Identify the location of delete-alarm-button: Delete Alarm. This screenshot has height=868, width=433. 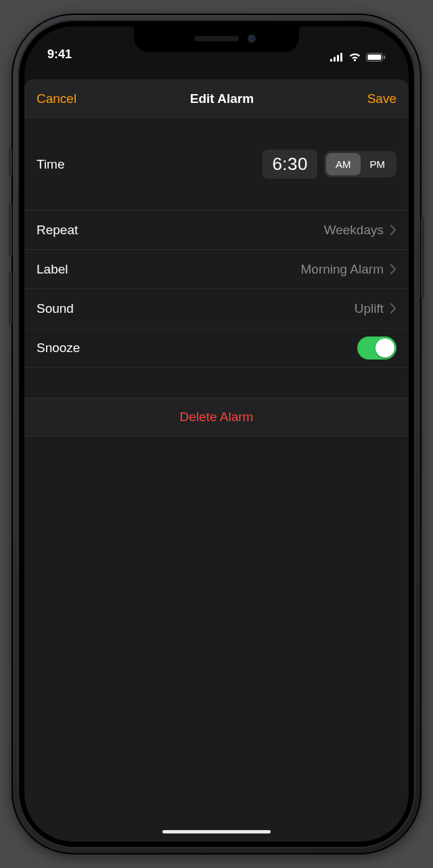
(216, 417).